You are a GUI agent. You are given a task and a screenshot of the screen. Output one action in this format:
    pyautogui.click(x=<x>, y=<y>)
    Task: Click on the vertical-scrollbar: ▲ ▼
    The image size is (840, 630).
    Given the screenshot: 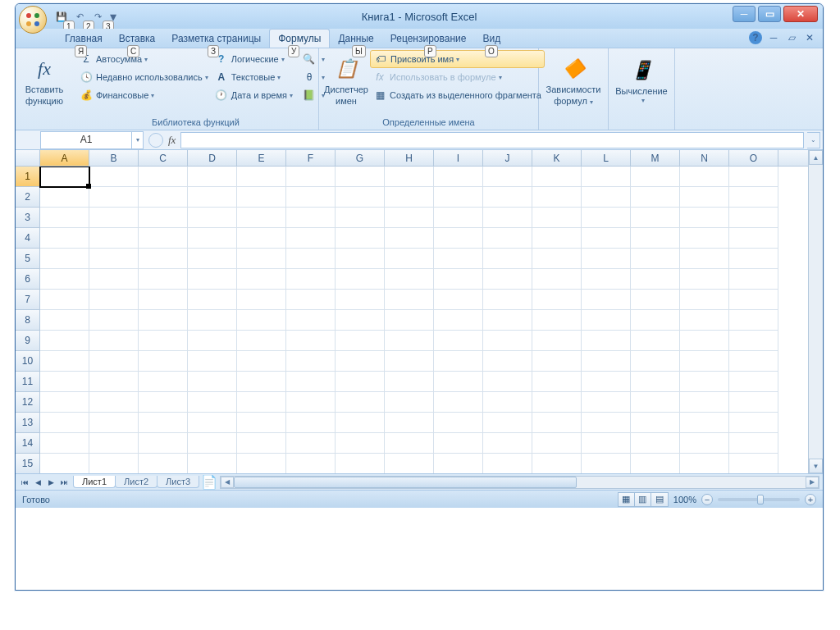 What is the action you would take?
    pyautogui.click(x=815, y=312)
    